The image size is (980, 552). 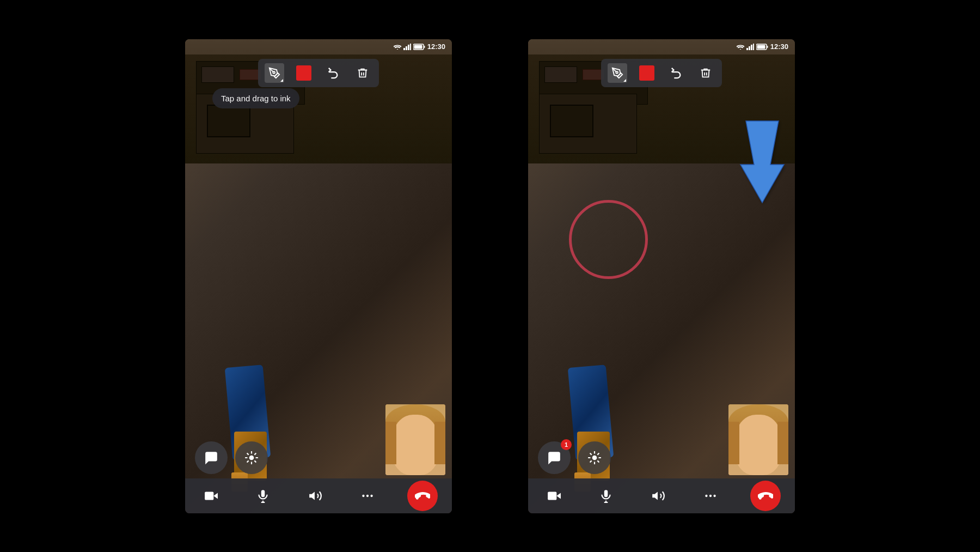 What do you see at coordinates (647, 73) in the screenshot?
I see `color-picker-btn-right` at bounding box center [647, 73].